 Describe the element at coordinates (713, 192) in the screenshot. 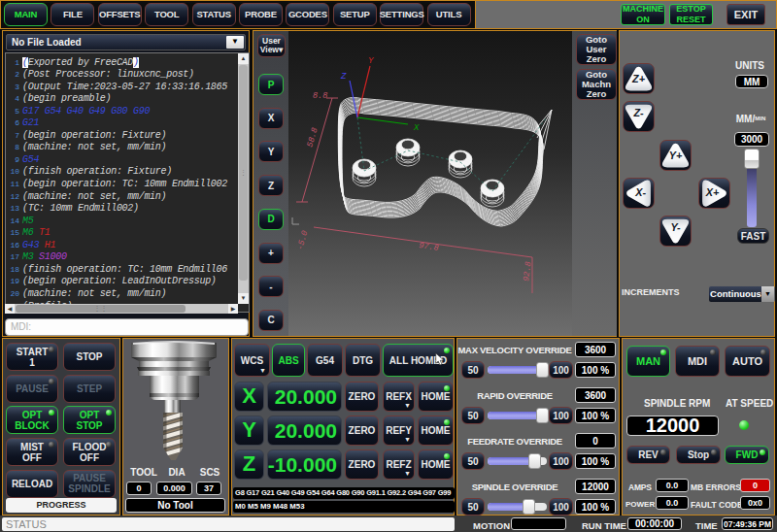

I see `svg-text: X+` at that location.